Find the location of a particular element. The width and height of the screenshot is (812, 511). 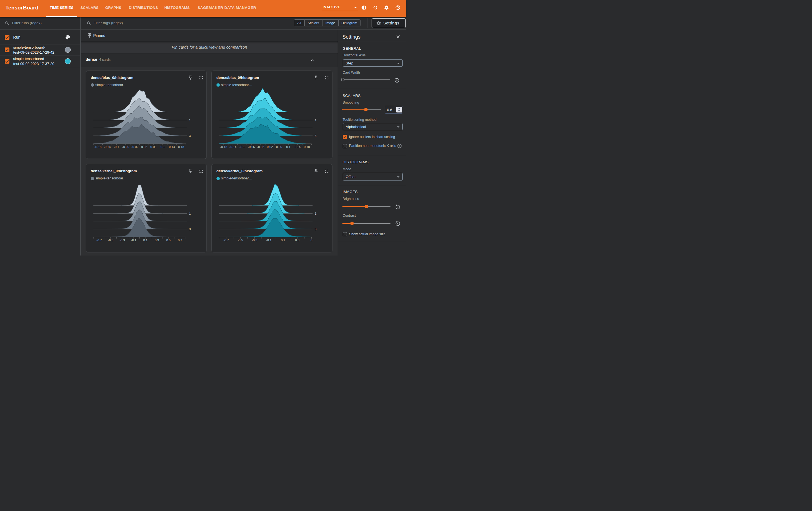

svg-text: 0.7 is located at coordinates (180, 240).